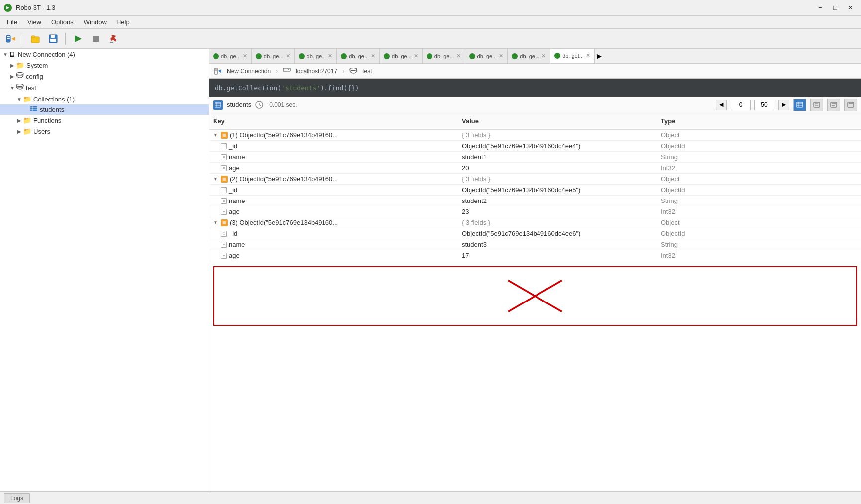 The image size is (861, 504). Describe the element at coordinates (557, 121) in the screenshot. I see `col-header-value: Value` at that location.